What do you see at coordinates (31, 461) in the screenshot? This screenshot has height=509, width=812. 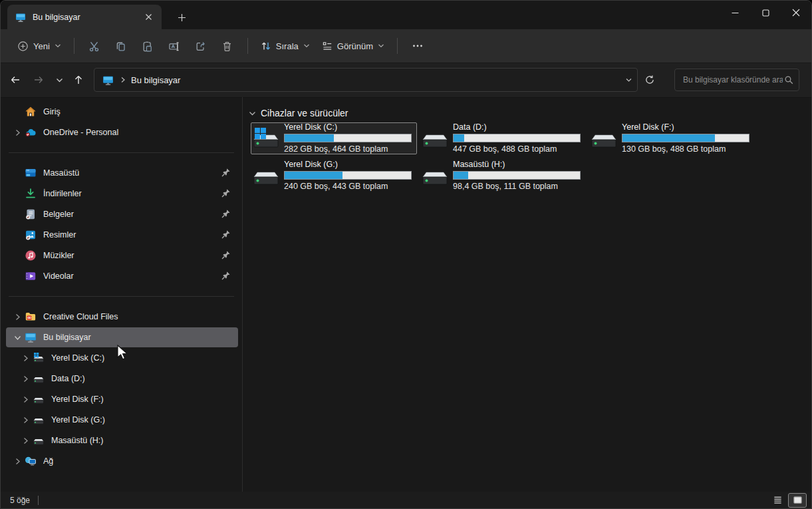 I see `network-icon` at bounding box center [31, 461].